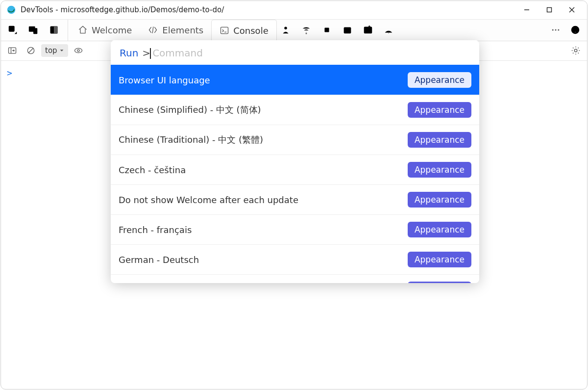 The height and width of the screenshot is (390, 588). What do you see at coordinates (51, 51) in the screenshot?
I see `context-value: top` at bounding box center [51, 51].